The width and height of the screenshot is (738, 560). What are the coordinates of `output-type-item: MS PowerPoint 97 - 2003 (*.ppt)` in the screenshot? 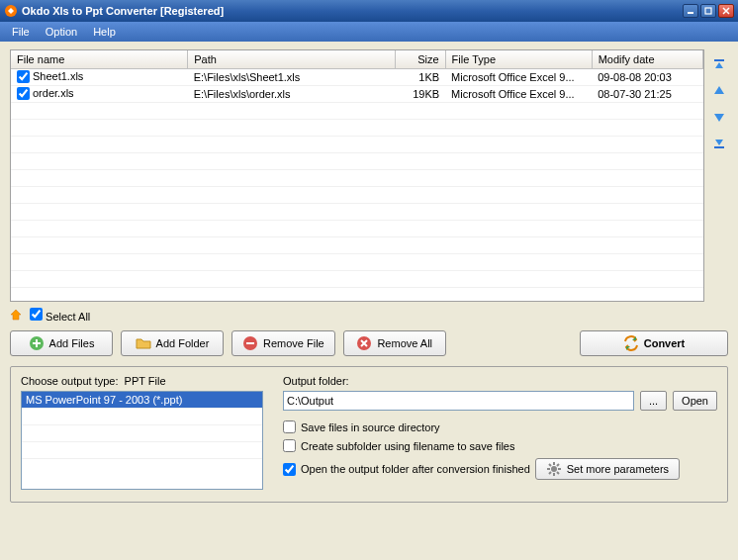 It's located at (142, 400).